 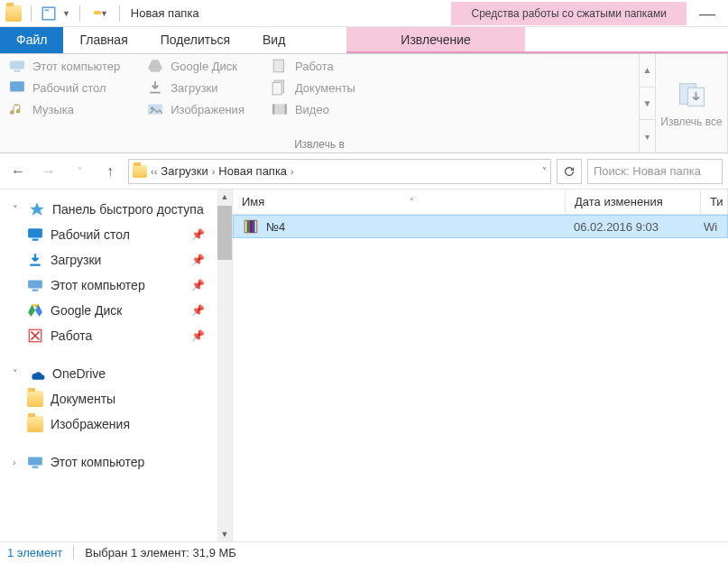 What do you see at coordinates (225, 233) in the screenshot?
I see `scroll-thumb` at bounding box center [225, 233].